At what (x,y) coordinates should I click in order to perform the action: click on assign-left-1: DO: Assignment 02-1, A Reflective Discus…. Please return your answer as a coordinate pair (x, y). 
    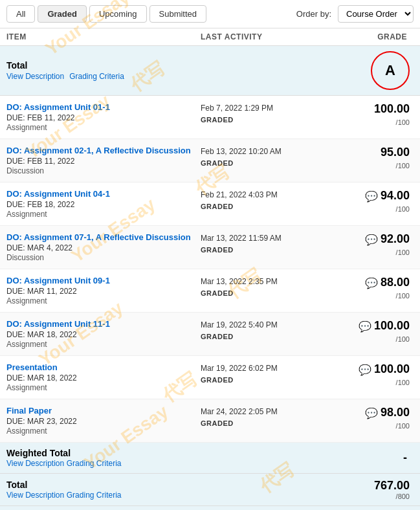
    Looking at the image, I should click on (104, 161).